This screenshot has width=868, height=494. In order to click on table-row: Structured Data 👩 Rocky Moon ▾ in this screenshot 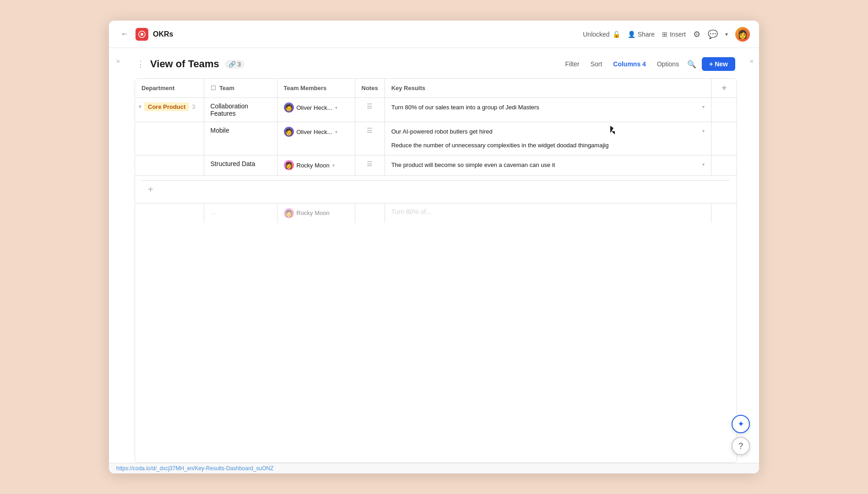, I will do `click(436, 166)`.